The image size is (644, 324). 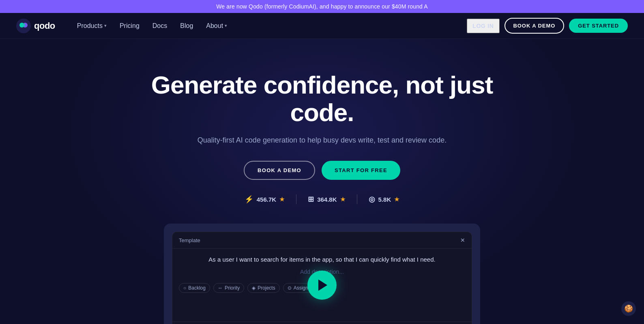 What do you see at coordinates (629, 309) in the screenshot?
I see `cookie-icon: 🍪` at bounding box center [629, 309].